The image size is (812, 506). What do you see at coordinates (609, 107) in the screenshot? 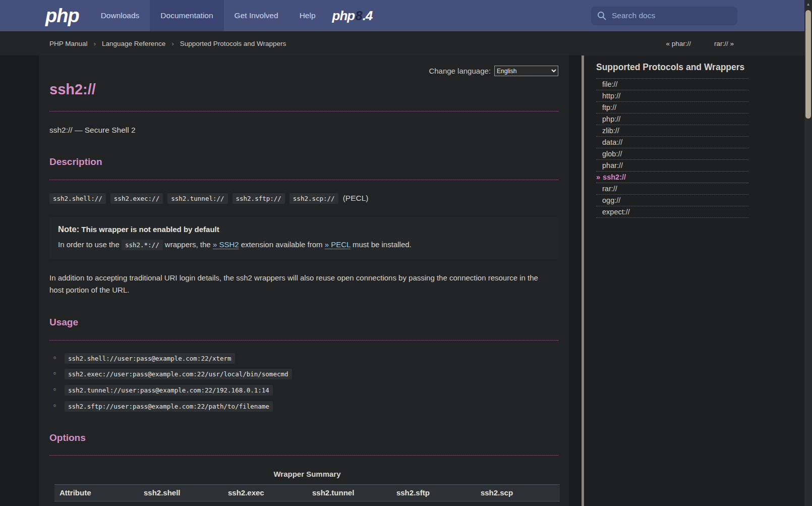
I see `sidebar-item-label: ftp://` at bounding box center [609, 107].